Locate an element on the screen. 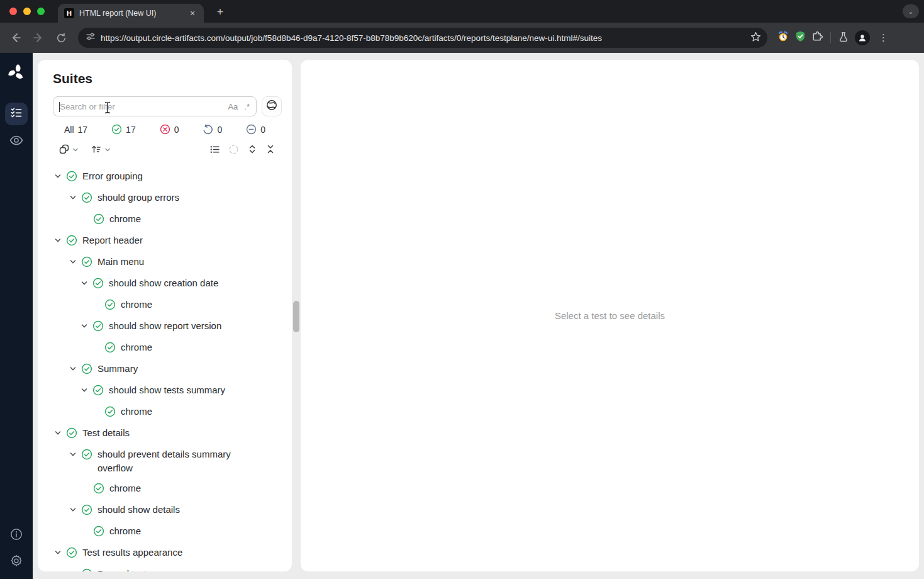 The width and height of the screenshot is (924, 579). sidebar-item-suites is located at coordinates (16, 114).